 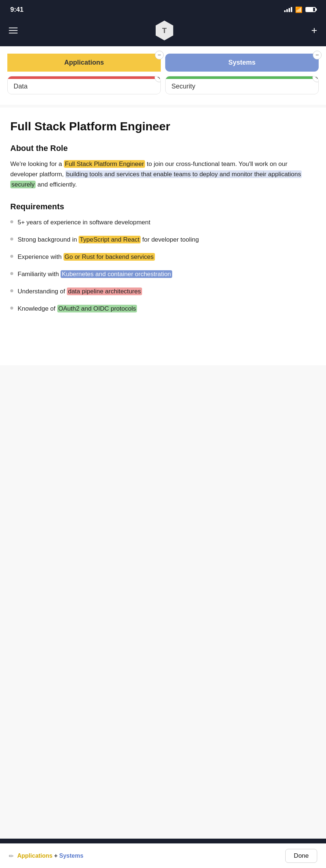 What do you see at coordinates (164, 30) in the screenshot?
I see `app-logo: T` at bounding box center [164, 30].